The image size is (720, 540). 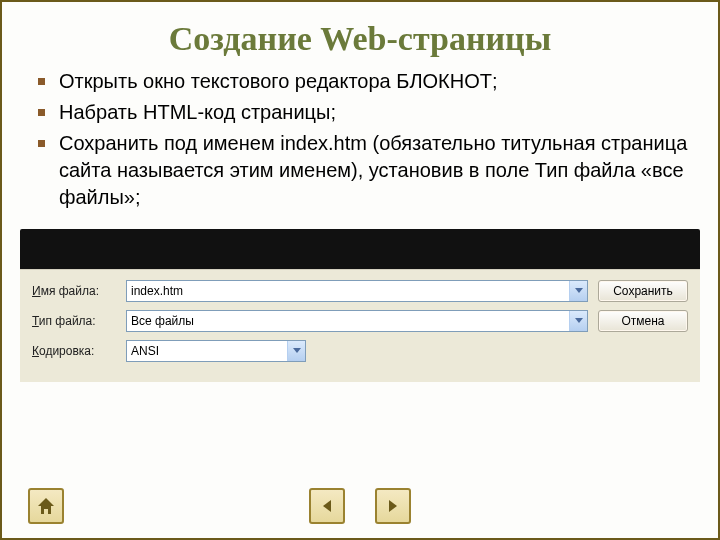 What do you see at coordinates (643, 321) in the screenshot?
I see `cancel-button: Отмена` at bounding box center [643, 321].